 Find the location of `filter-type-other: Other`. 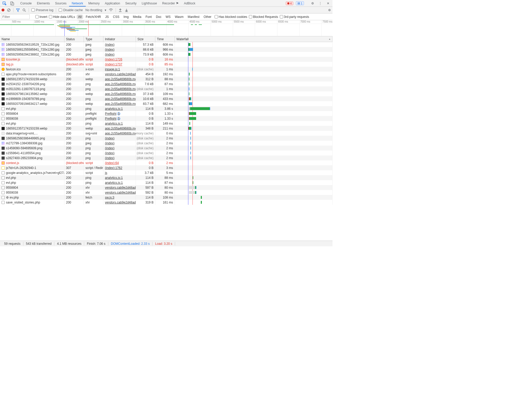

filter-type-other: Other is located at coordinates (208, 17).